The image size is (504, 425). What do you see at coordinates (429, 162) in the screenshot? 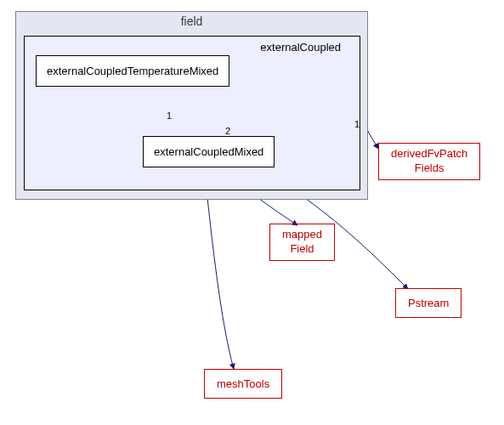
I see `node-derived-fv-patch-fields: derivedFvPatch Fields` at bounding box center [429, 162].